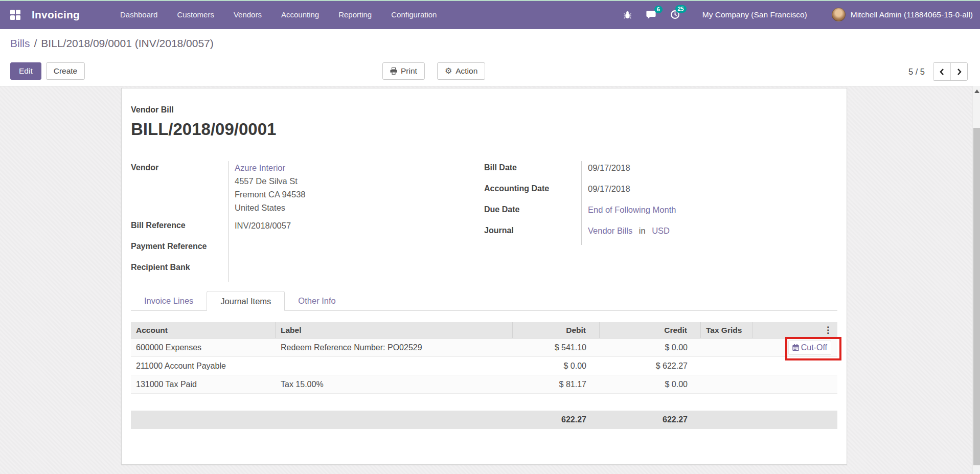 This screenshot has height=474, width=980. What do you see at coordinates (484, 110) in the screenshot?
I see `document-type-label: Vendor Bill` at bounding box center [484, 110].